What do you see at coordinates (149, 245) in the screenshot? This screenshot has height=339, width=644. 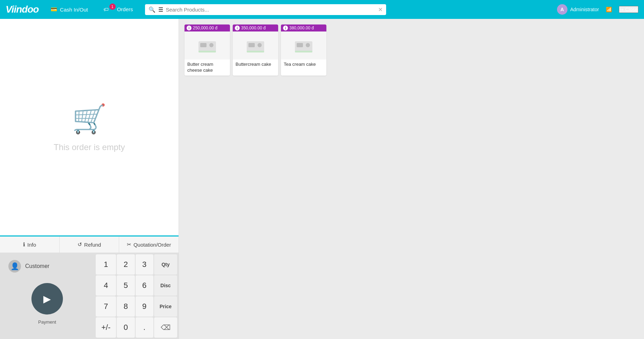 I see `tab-quotation: ✂ Quotation/Order` at bounding box center [149, 245].